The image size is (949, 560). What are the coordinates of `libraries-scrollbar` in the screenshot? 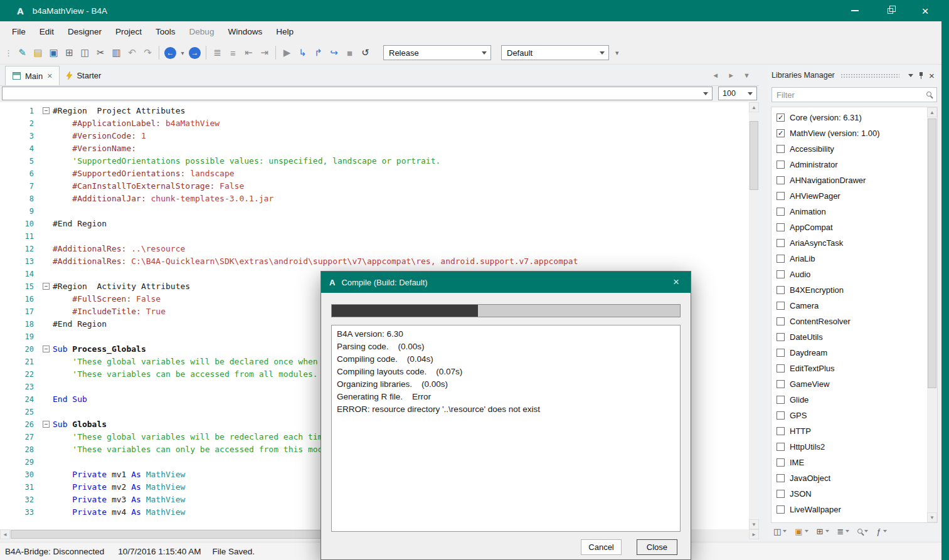 It's located at (932, 315).